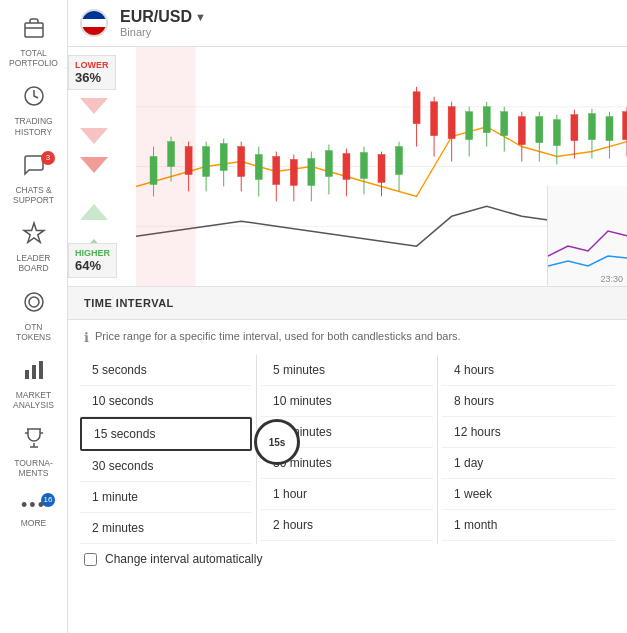 The height and width of the screenshot is (633, 627). What do you see at coordinates (48, 500) in the screenshot?
I see `more-badge: 16` at bounding box center [48, 500].